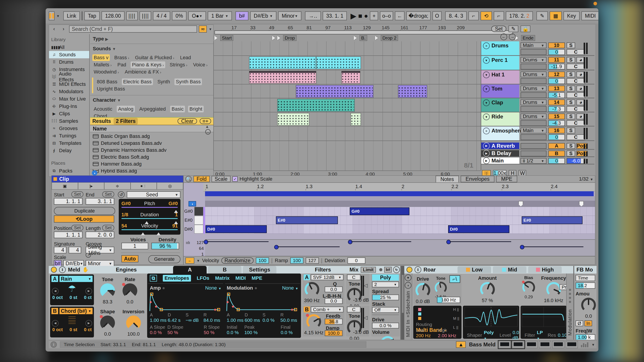  What do you see at coordinates (500, 63) in the screenshot?
I see `track-name: ▼Perc 1` at bounding box center [500, 63].